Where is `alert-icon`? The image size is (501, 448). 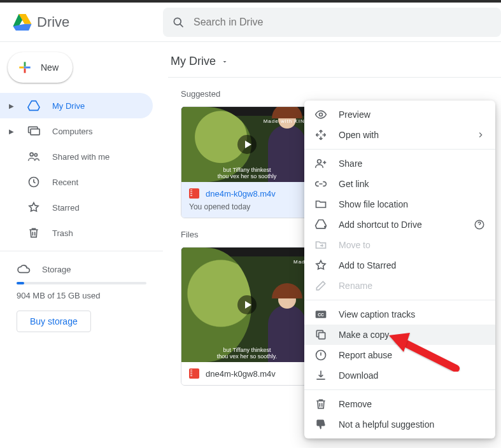 alert-icon is located at coordinates (321, 355).